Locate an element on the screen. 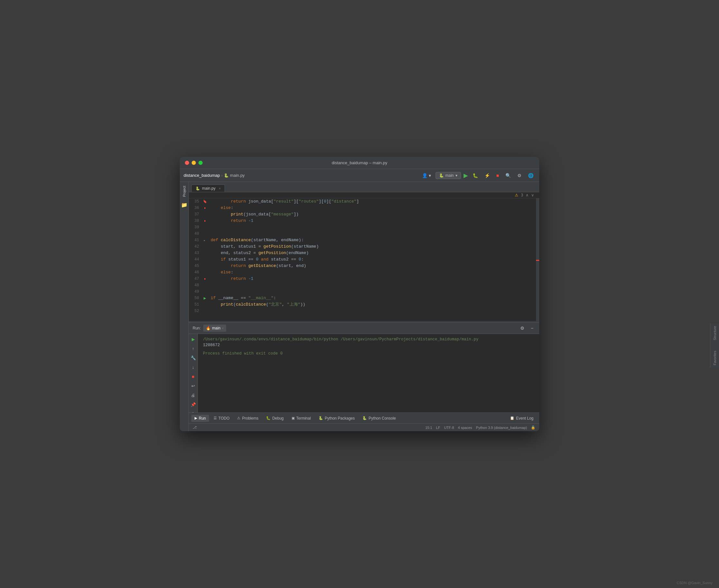 This screenshot has height=588, width=719. problems-label: Problems is located at coordinates (250, 418).